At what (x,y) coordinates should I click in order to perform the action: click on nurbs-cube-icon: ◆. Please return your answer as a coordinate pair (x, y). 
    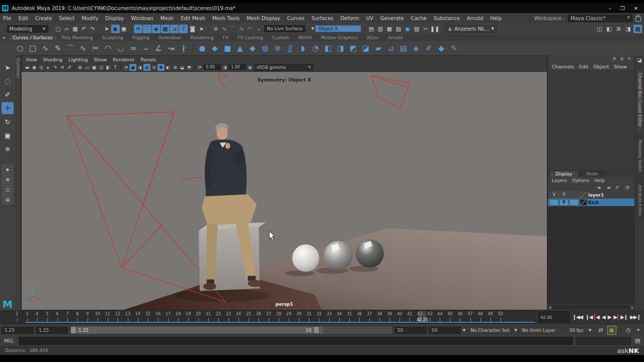
    Looking at the image, I should click on (215, 48).